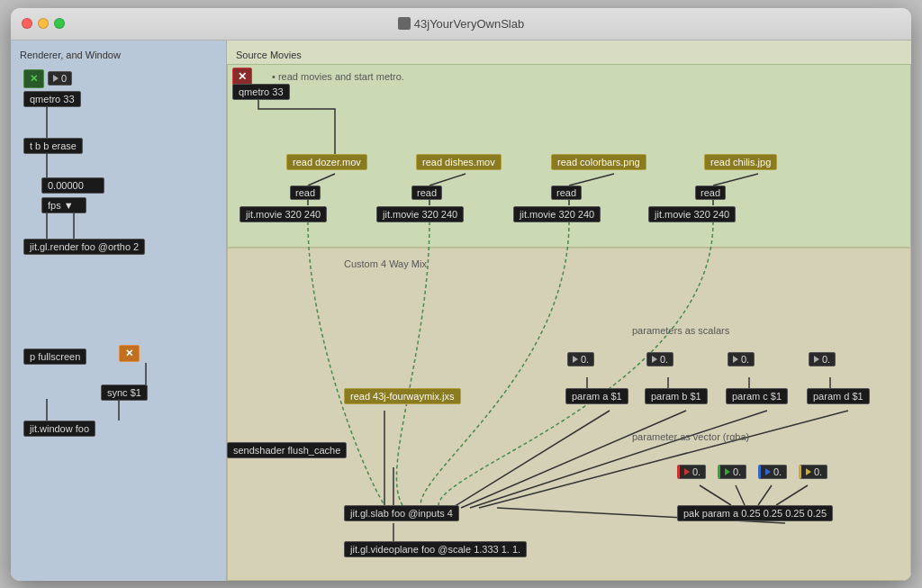 The width and height of the screenshot is (922, 588). I want to click on params-vector-label: parameter as vector (rgba), so click(691, 437).